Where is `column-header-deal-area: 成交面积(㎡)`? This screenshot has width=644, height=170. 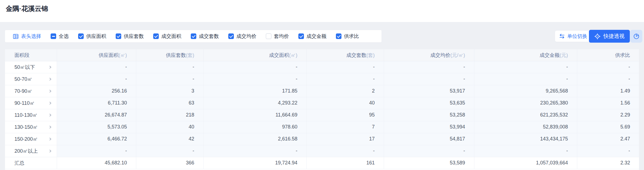
column-header-deal-area: 成交面积(㎡) is located at coordinates (255, 55).